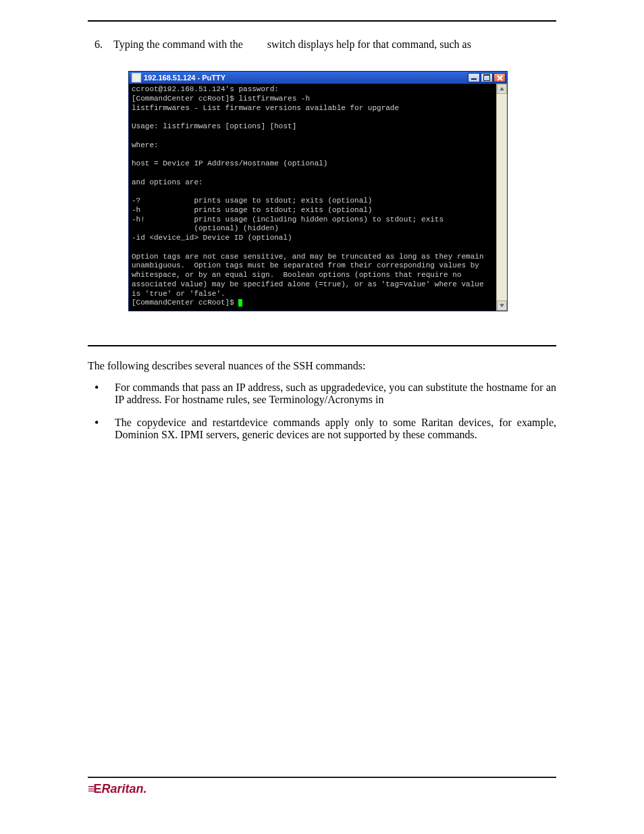  I want to click on step-6: 6. Typing the command with the switch di…, so click(325, 45).